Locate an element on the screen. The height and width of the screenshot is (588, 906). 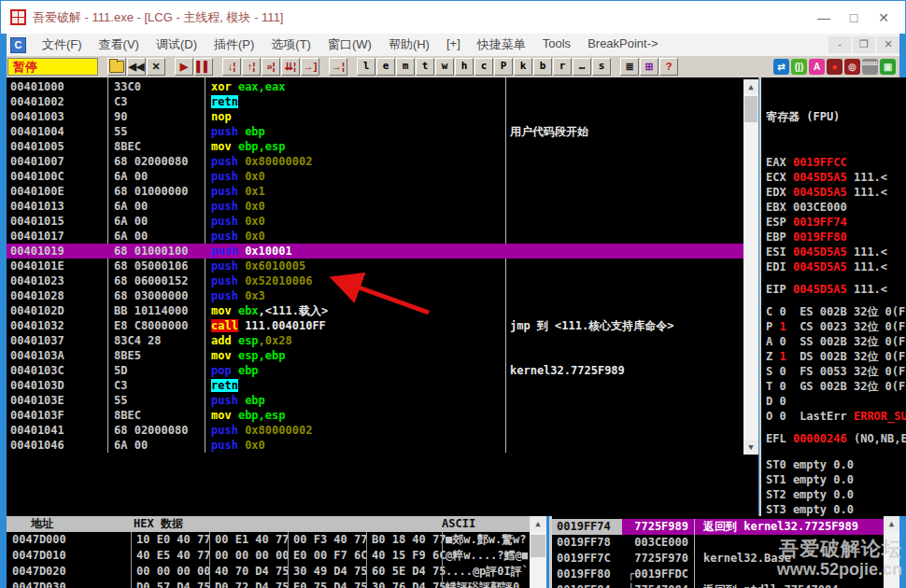
registers-pane: 寄存器 (FPU) EAX 0019FFCCECX 0045D5A5 111.<… is located at coordinates (833, 297).